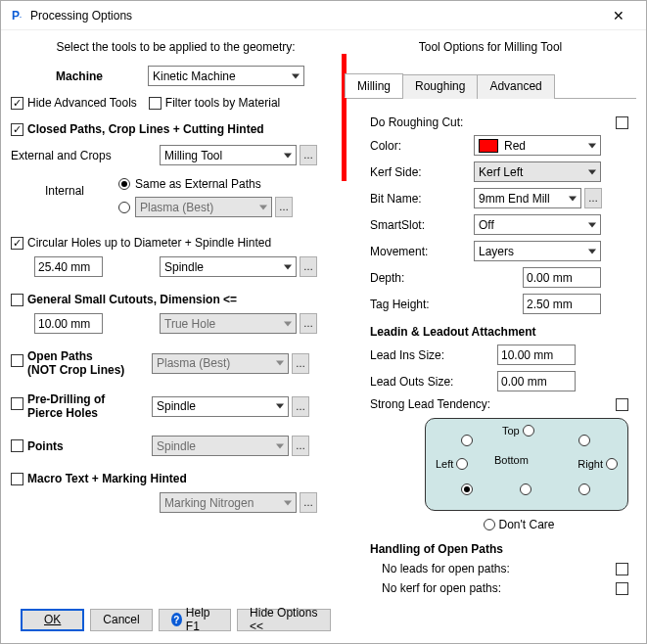 This screenshot has width=647, height=644. What do you see at coordinates (69, 266) in the screenshot?
I see `circular-diameter-input` at bounding box center [69, 266].